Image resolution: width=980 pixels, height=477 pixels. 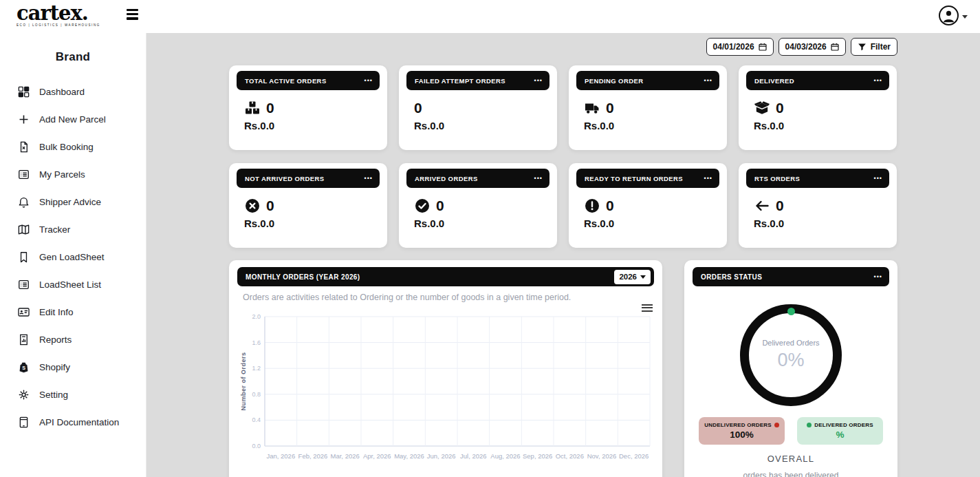 What do you see at coordinates (628, 277) in the screenshot?
I see `year-select-value: 2026` at bounding box center [628, 277].